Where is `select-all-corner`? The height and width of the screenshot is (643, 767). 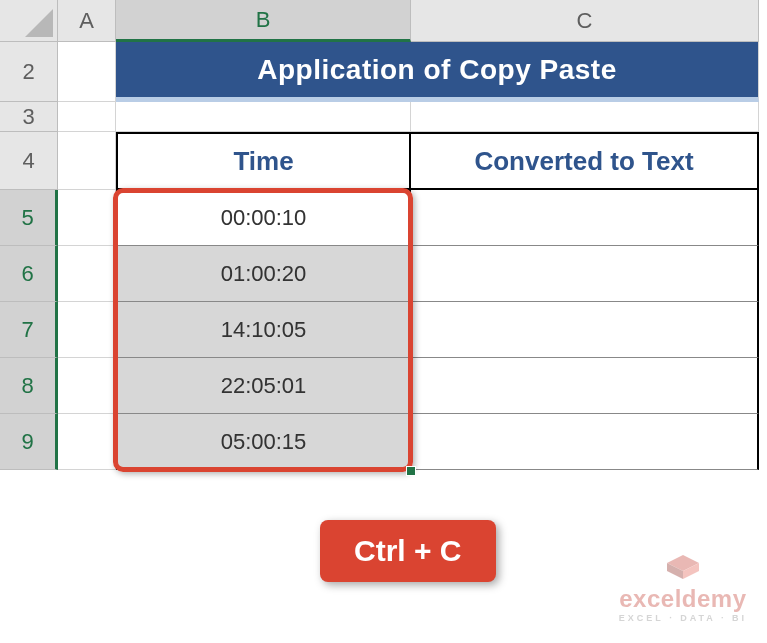
select-all-corner is located at coordinates (29, 21).